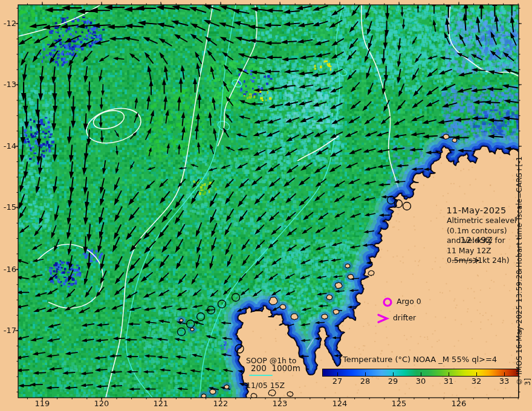  I want to click on colorbar-title: Temperature (°C) NOAA _M 55% ql>=4, so click(420, 360).